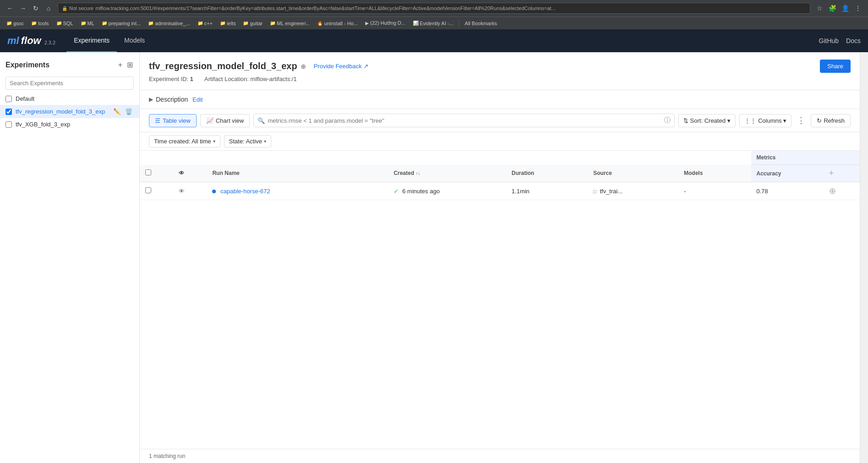  What do you see at coordinates (185, 141) in the screenshot?
I see `time-filter-dropdown: Time created: All time ▾` at bounding box center [185, 141].